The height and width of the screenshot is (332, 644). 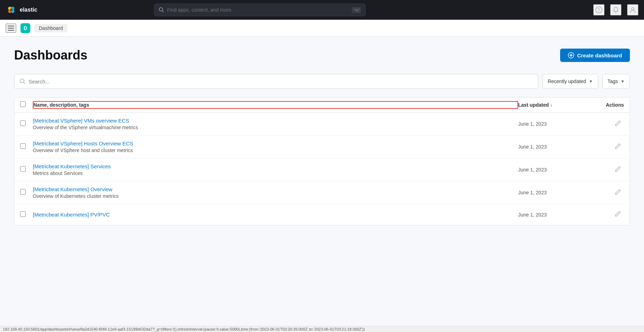 What do you see at coordinates (553, 193) in the screenshot?
I see `row-updated-3: June 1, 2023` at bounding box center [553, 193].